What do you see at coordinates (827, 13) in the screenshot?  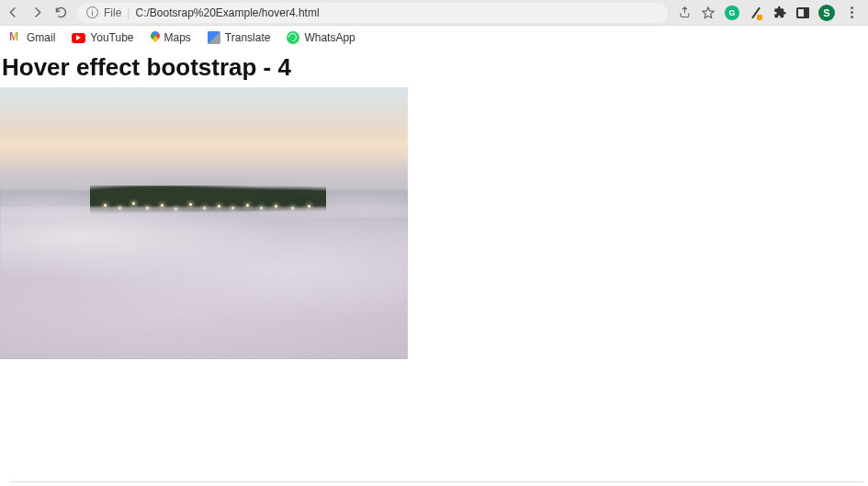 I see `avatar-initial: S` at bounding box center [827, 13].